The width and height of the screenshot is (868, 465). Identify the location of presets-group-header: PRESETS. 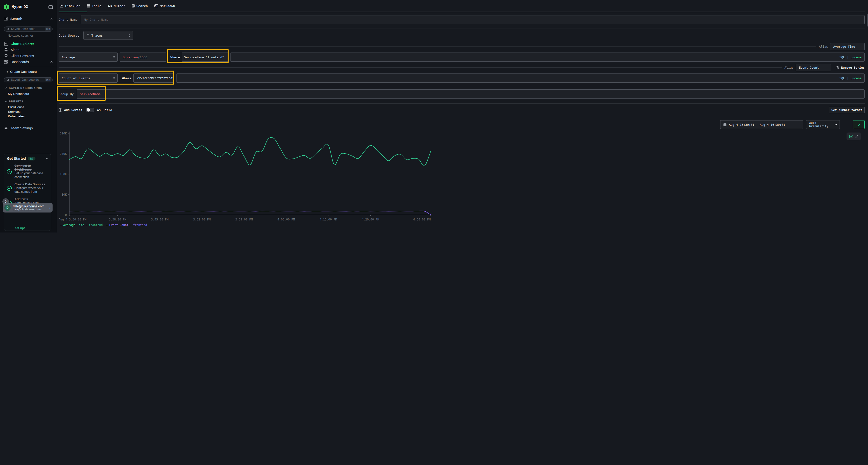
(28, 101).